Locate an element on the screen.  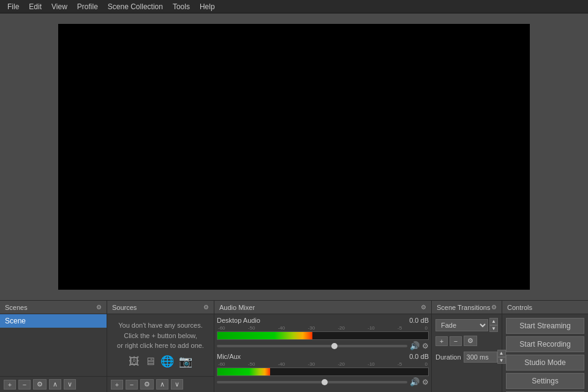
scenes-remove-button: − is located at coordinates (24, 385).